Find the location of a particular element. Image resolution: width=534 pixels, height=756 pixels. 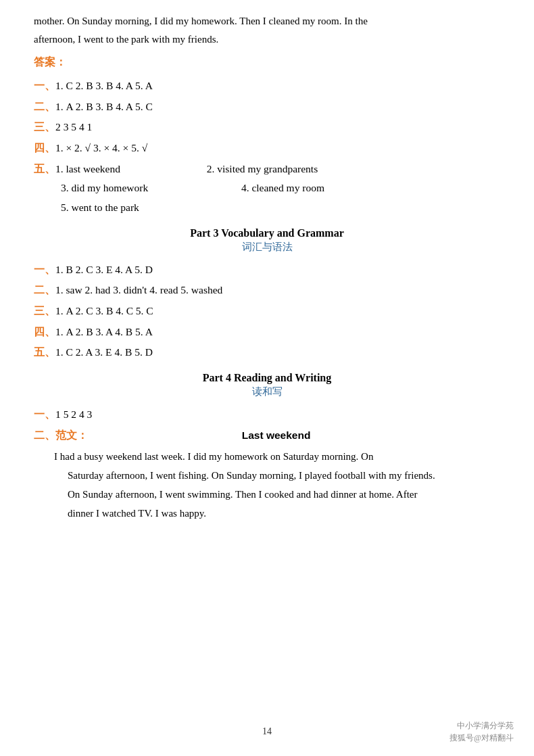

answer-row-5: 五、1. last weekend 2. visited my grandpar… is located at coordinates (267, 169).